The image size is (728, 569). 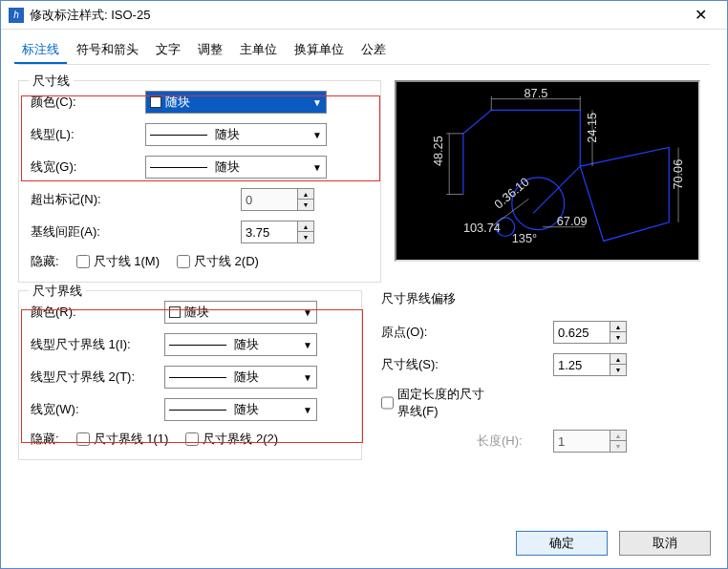 I want to click on color-value: 随块, so click(x=178, y=102).